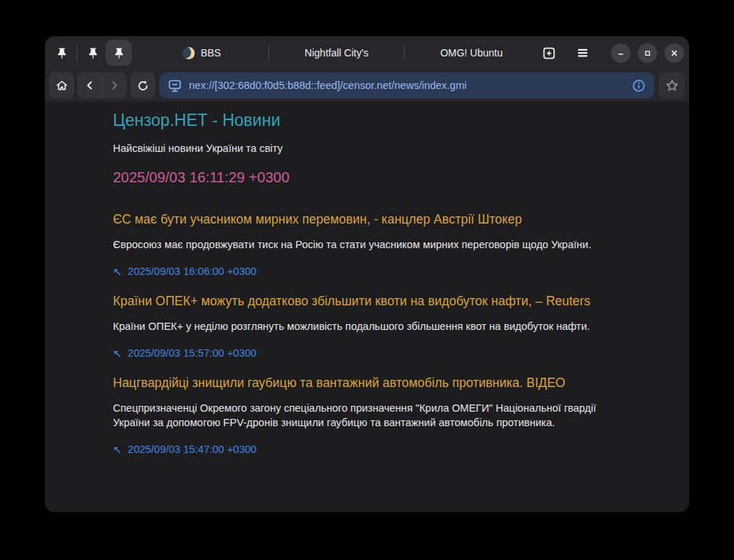 The width and height of the screenshot is (734, 560). Describe the element at coordinates (62, 85) in the screenshot. I see `home-button` at that location.